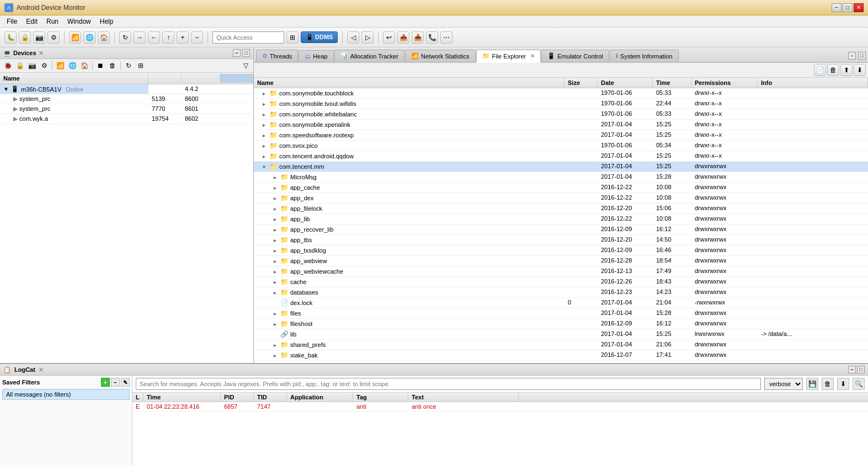 The width and height of the screenshot is (868, 465). What do you see at coordinates (66, 394) in the screenshot?
I see `all-messages-filter: All messages (no filters)` at bounding box center [66, 394].